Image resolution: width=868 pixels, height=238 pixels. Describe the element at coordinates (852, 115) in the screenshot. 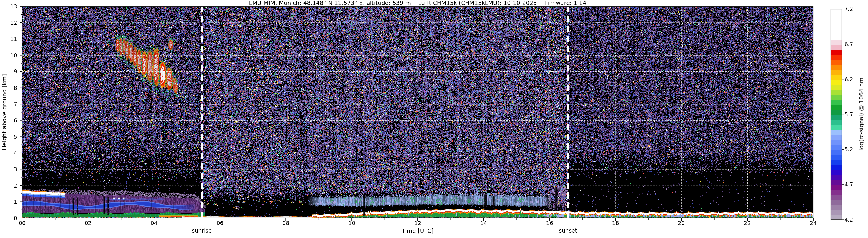

I see `colorbar-tick-label: 5.7` at that location.